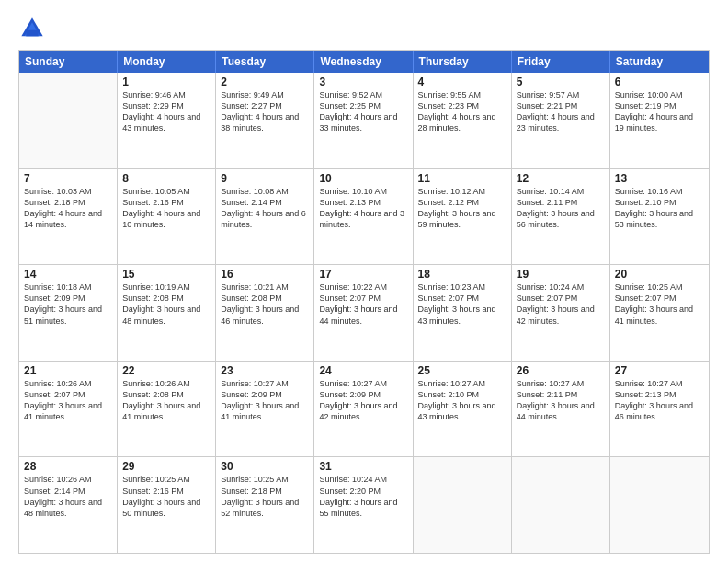 The image size is (728, 563). I want to click on day-number: 15, so click(166, 274).